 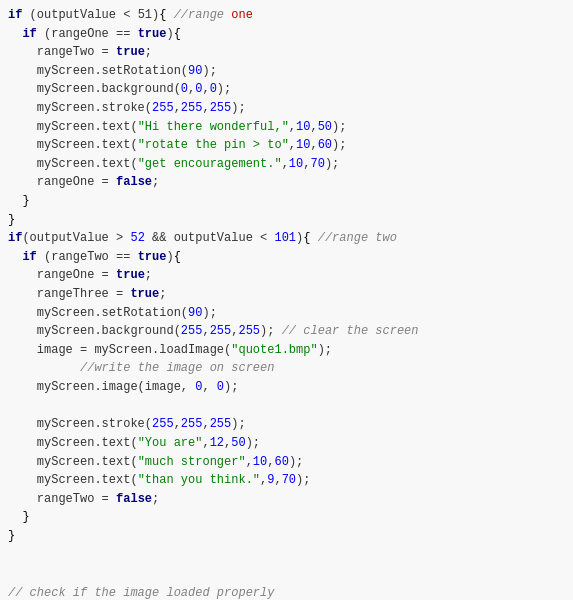 I want to click on code-line-14: if (rangeTwo == true){, so click(x=286, y=258).